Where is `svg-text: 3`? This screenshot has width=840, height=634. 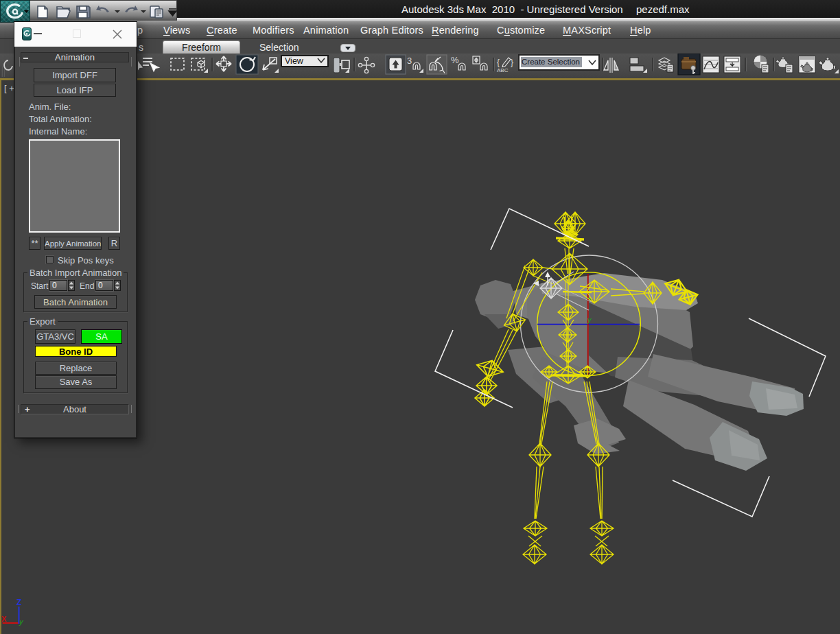
svg-text: 3 is located at coordinates (409, 60).